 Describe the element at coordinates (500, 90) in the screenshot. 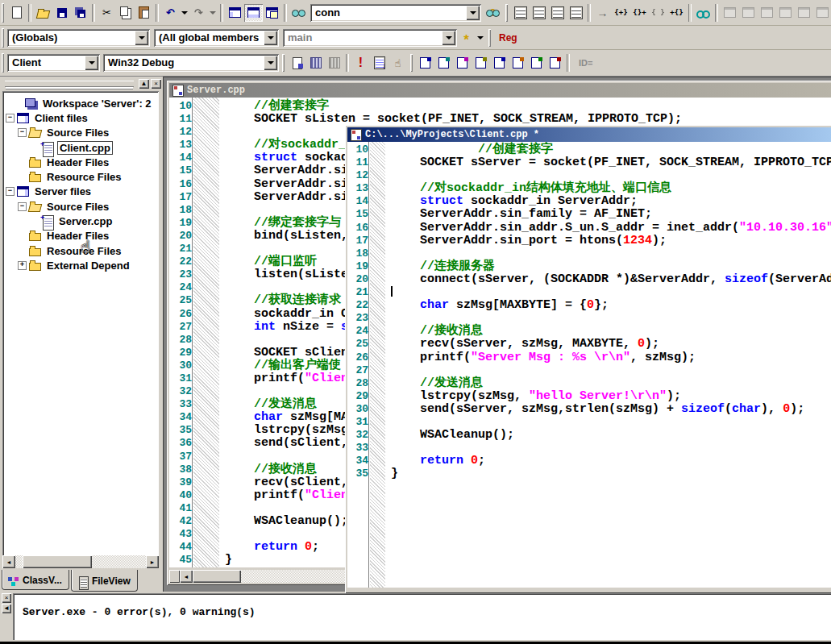

I see `server-window-titlebar: Server.cpp` at that location.